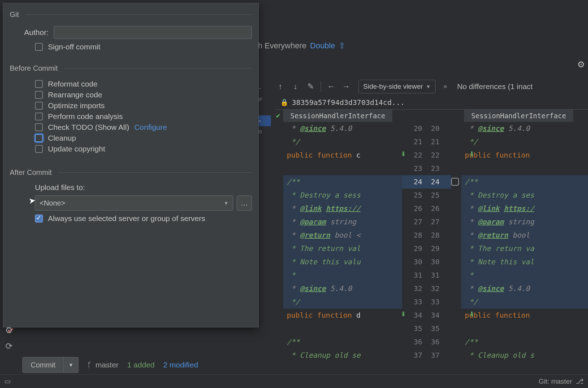 This screenshot has height=388, width=588. I want to click on line-number: 20, so click(439, 128).